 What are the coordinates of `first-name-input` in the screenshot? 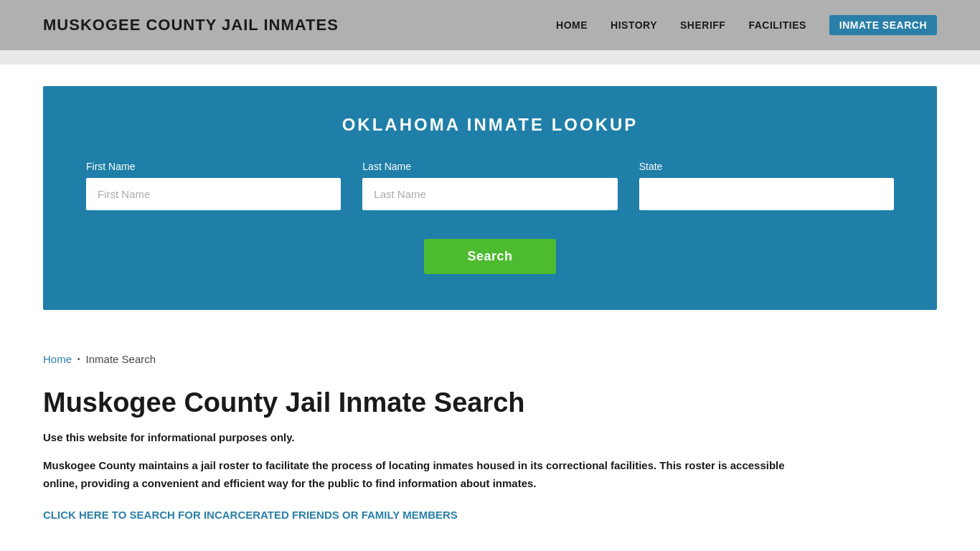 It's located at (214, 194).